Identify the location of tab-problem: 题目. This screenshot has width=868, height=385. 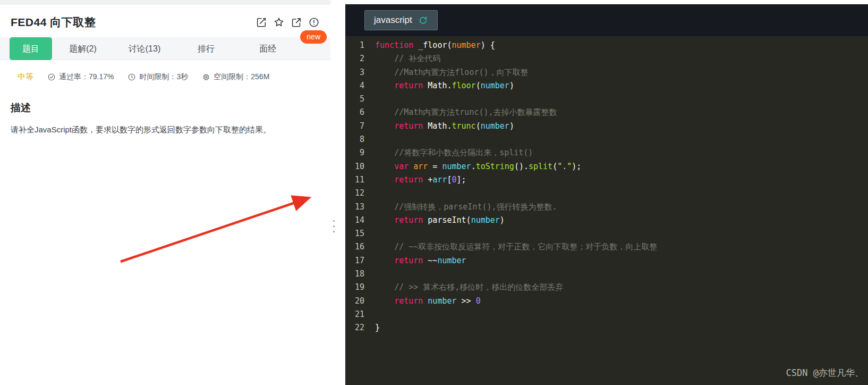
(31, 49).